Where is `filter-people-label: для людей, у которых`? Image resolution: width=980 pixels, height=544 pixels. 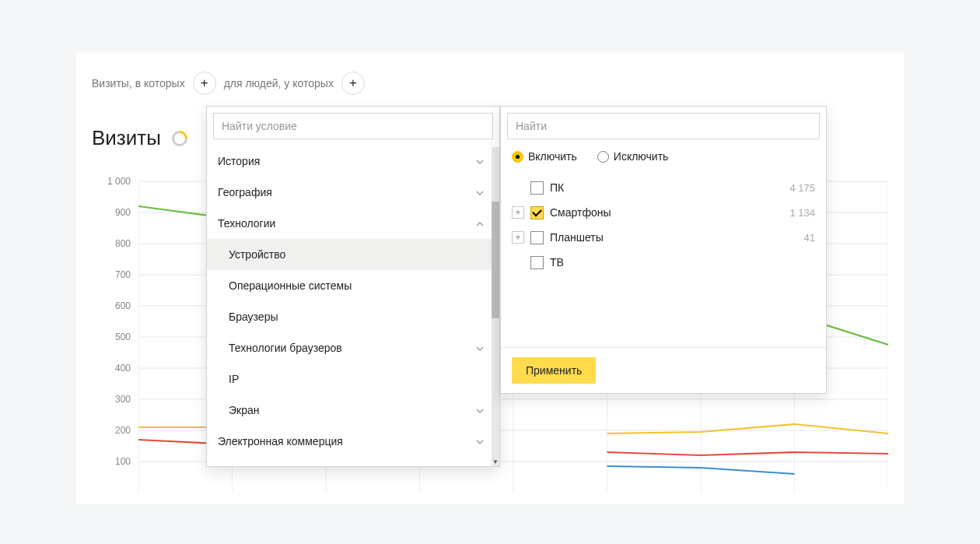
filter-people-label: для людей, у которых is located at coordinates (278, 83).